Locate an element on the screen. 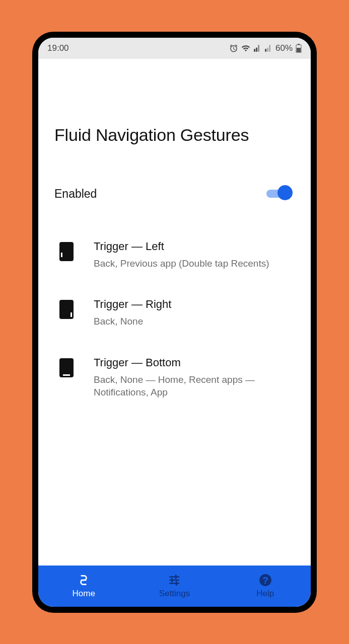 The image size is (349, 644). trigger-text: Trigger — Left Back, Previous app (Doubl… is located at coordinates (191, 255).